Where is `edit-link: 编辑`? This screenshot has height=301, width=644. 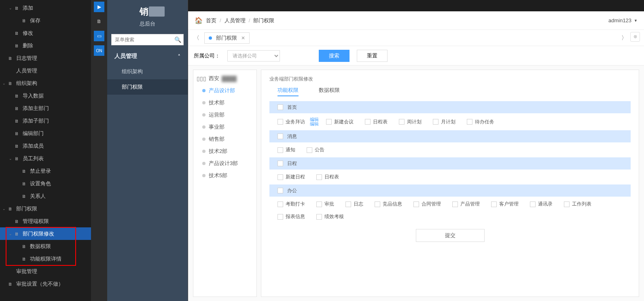
edit-link: 编辑 is located at coordinates (314, 124).